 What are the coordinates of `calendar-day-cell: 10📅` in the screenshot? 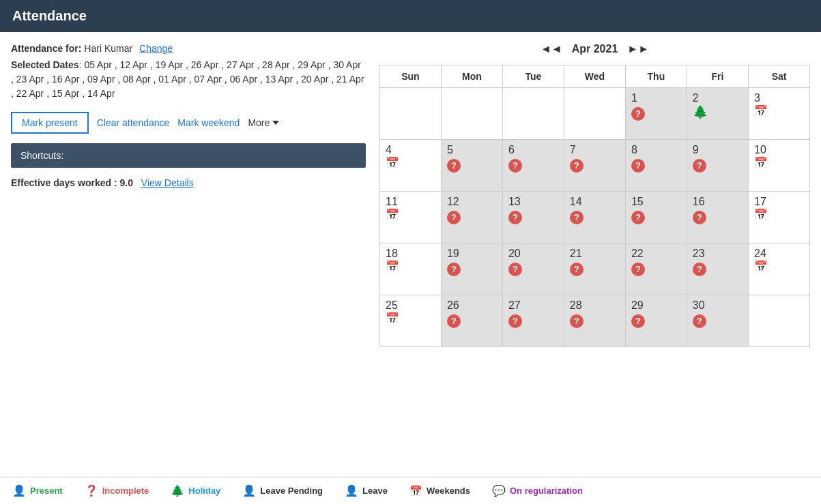 It's located at (779, 166).